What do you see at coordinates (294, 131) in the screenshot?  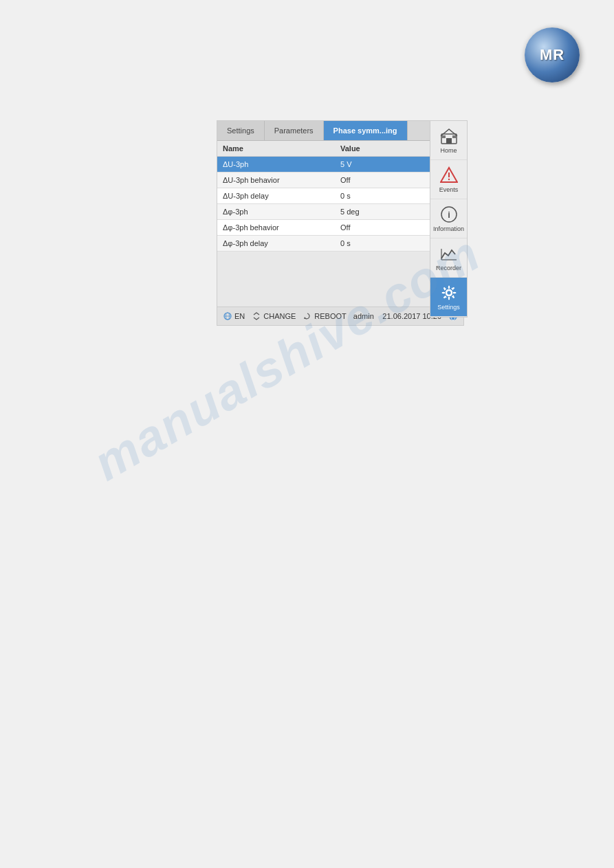 I see `tab-parameters: Parameters` at bounding box center [294, 131].